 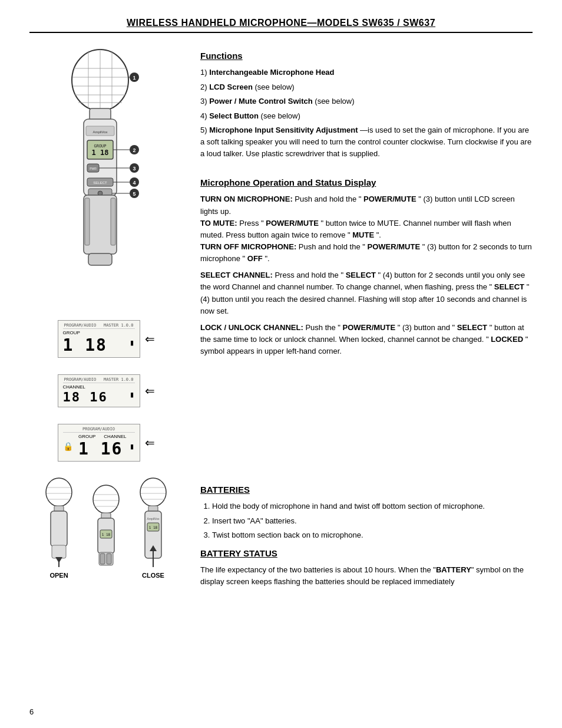 What do you see at coordinates (132, 342) in the screenshot?
I see `lcd1-battery-icon: ▮` at bounding box center [132, 342].